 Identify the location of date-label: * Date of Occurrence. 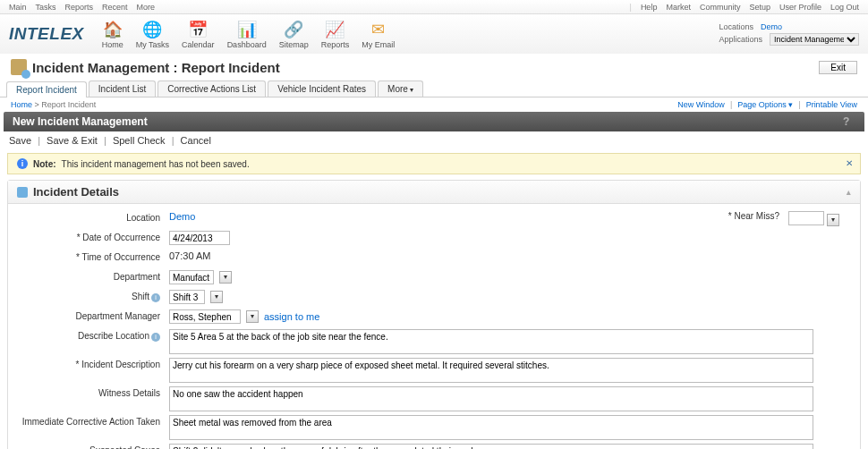
(93, 236).